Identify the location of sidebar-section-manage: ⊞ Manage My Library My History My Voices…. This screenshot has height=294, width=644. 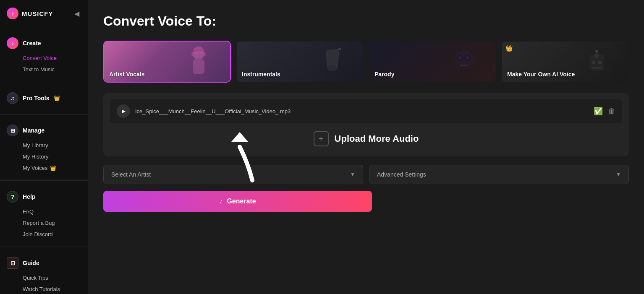
(44, 148).